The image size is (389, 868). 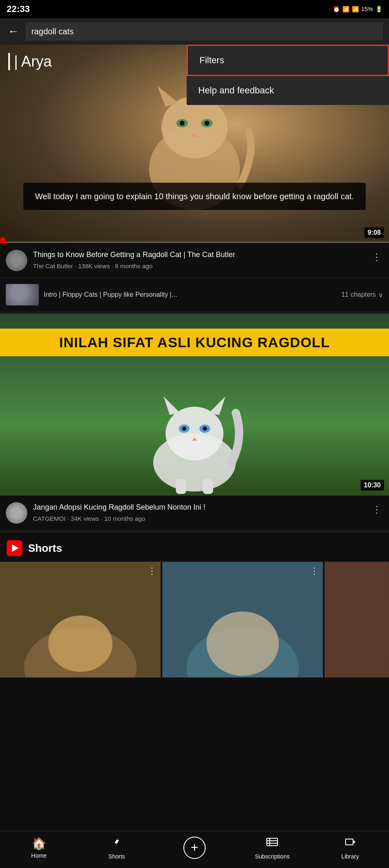 What do you see at coordinates (194, 342) in the screenshot?
I see `video2-banner-text: INILAH SIFAT ASLI KUCING RAGDOLL` at bounding box center [194, 342].